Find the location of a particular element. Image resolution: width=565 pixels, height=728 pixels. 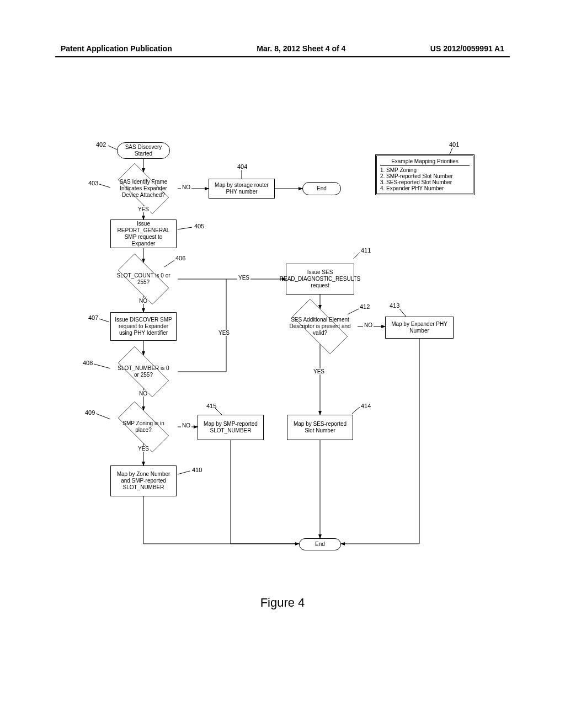

ref-403: 403 is located at coordinates (93, 183).